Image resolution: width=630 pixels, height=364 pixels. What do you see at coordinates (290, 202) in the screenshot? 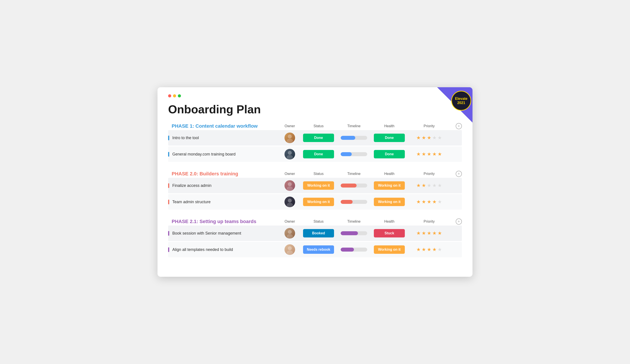
I see `owner-cell` at bounding box center [290, 202].